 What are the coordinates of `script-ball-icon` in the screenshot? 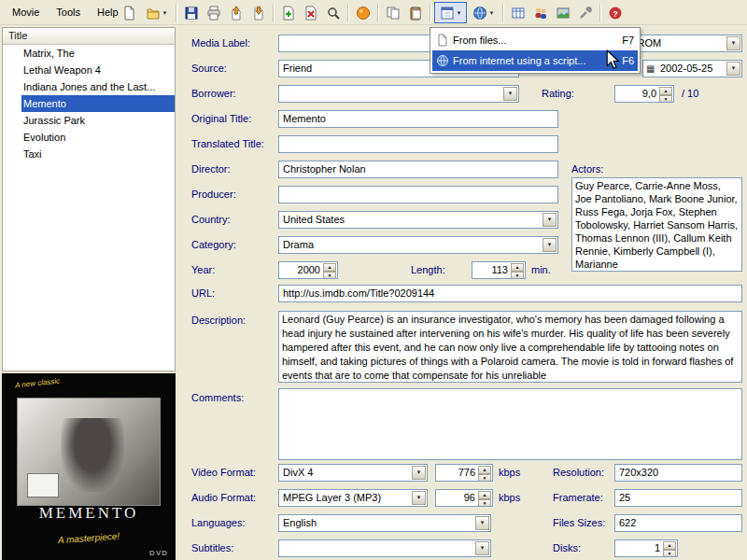 It's located at (363, 13).